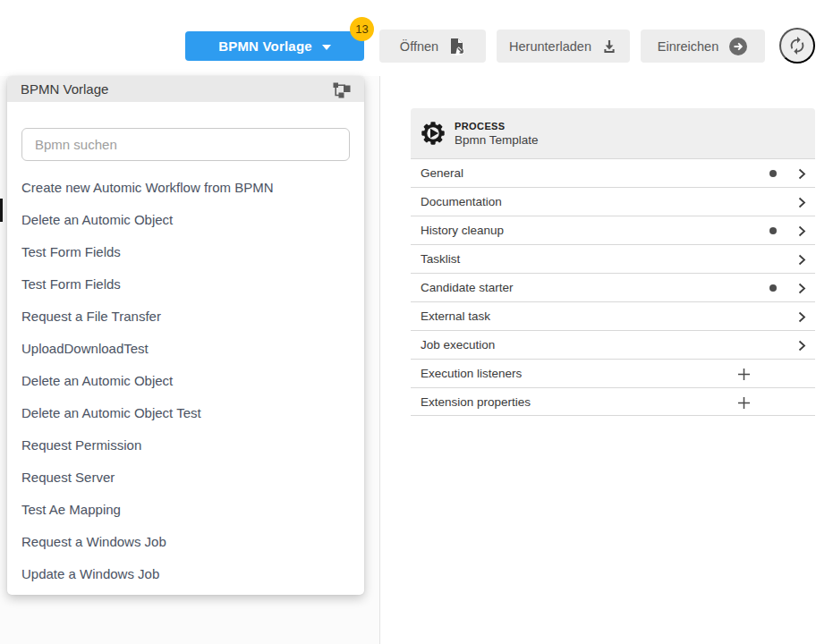  What do you see at coordinates (2, 210) in the screenshot?
I see `palette-edge` at bounding box center [2, 210].